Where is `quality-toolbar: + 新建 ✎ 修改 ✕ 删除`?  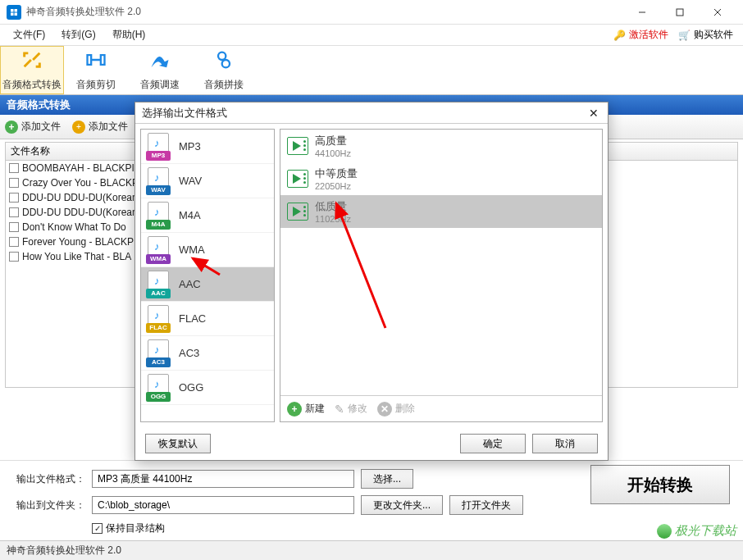
quality-toolbar: + 新建 ✎ 修改 ✕ 删除 is located at coordinates (441, 408).